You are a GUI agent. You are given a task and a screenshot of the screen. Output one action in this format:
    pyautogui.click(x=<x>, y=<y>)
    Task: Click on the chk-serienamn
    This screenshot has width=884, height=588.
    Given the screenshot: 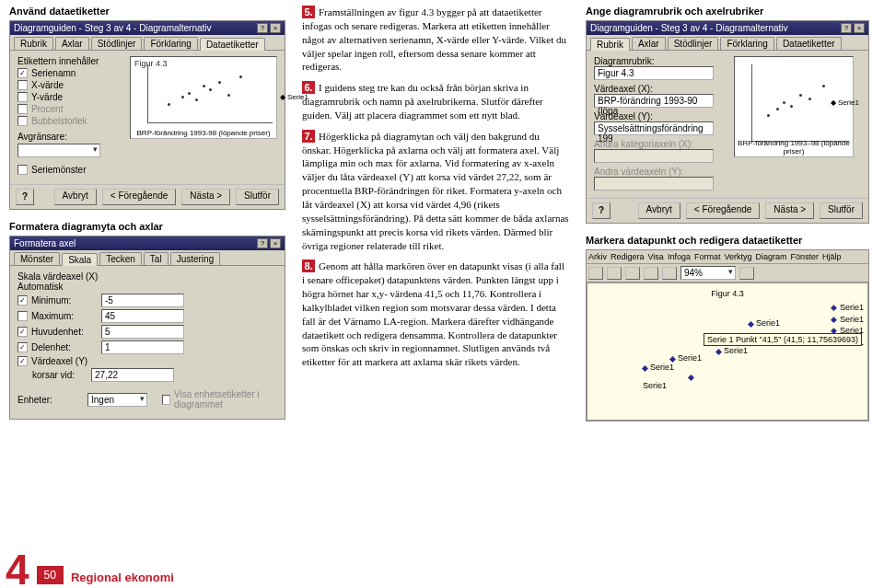 What is the action you would take?
    pyautogui.click(x=22, y=74)
    